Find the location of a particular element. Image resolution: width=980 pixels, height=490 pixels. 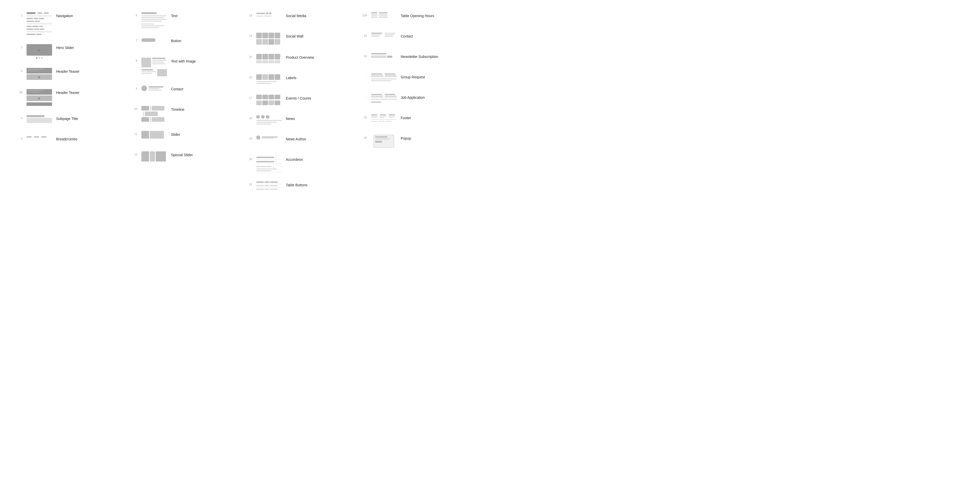

item-number: 24 is located at coordinates (364, 56).